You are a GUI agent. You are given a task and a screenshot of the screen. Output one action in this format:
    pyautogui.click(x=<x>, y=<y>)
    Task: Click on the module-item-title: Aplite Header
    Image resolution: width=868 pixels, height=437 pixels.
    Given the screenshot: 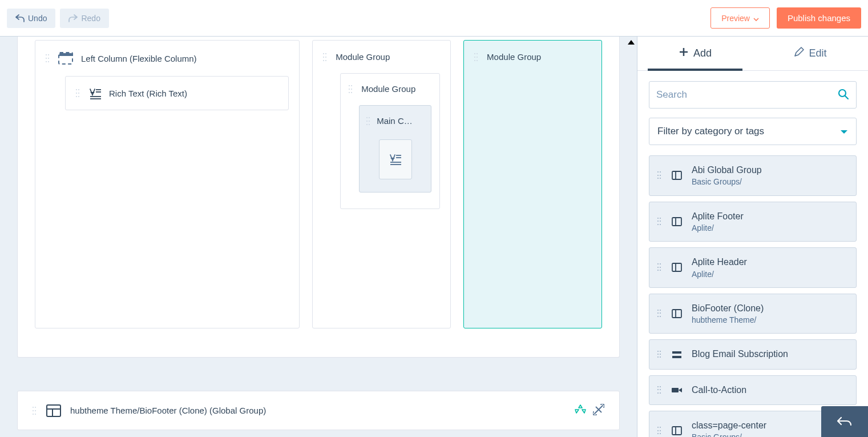 What is the action you would take?
    pyautogui.click(x=719, y=262)
    